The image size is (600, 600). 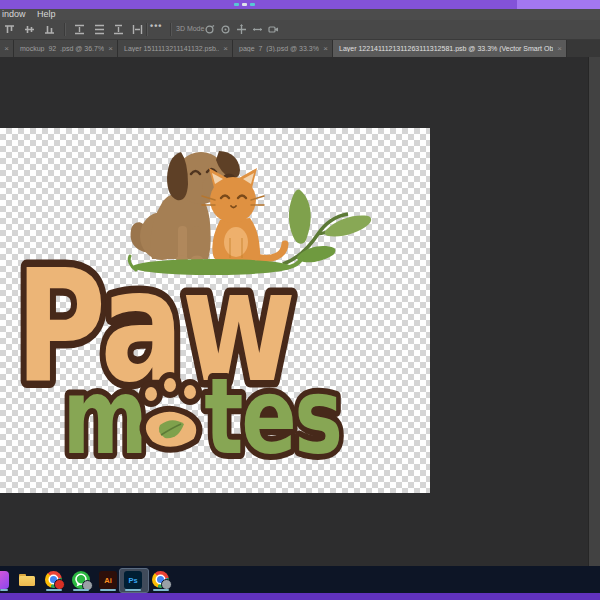 What do you see at coordinates (176, 48) in the screenshot?
I see `document-tab-layer-psb: Layer 1511113211141132.psb... ×` at bounding box center [176, 48].